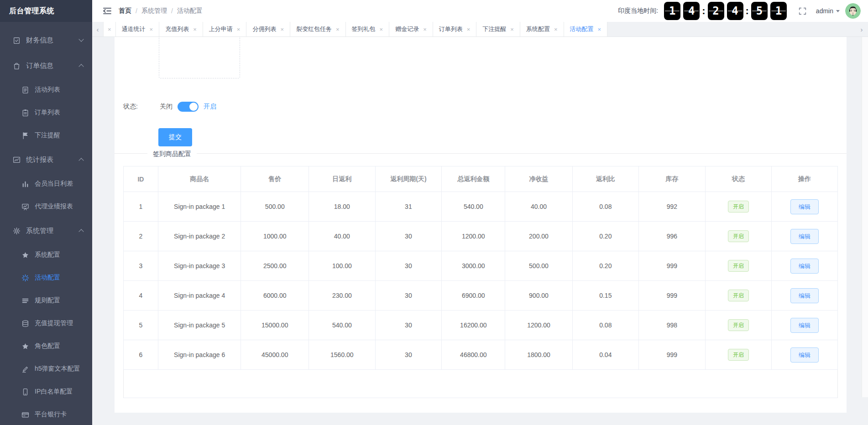 The image size is (868, 425). I want to click on tab-bonus-record: 赠金记录 ×, so click(411, 29).